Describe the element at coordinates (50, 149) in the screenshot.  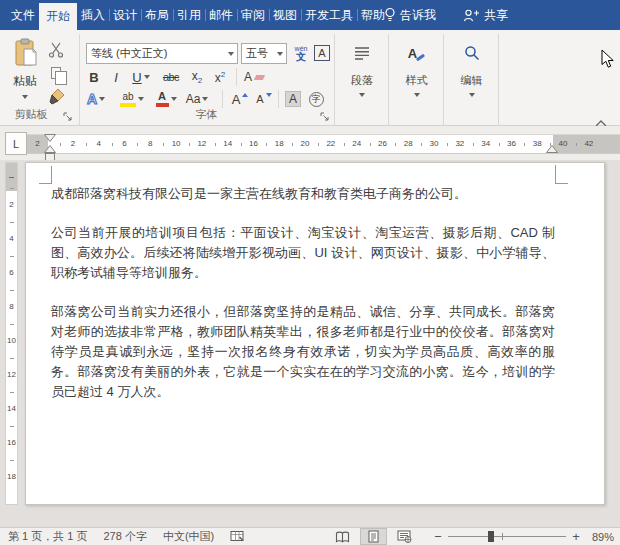
I see `hanging-indent-marker` at that location.